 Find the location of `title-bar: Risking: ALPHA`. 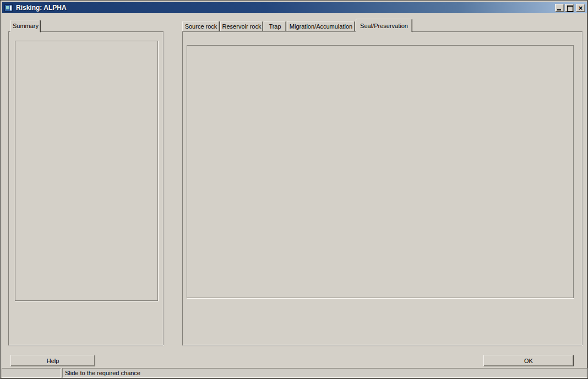

title-bar: Risking: ALPHA is located at coordinates (295, 8).